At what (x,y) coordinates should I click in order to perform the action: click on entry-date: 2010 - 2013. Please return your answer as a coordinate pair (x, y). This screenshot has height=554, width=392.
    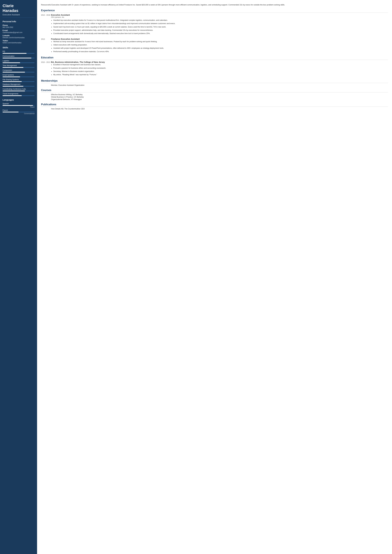
    Looking at the image, I should click on (46, 69).